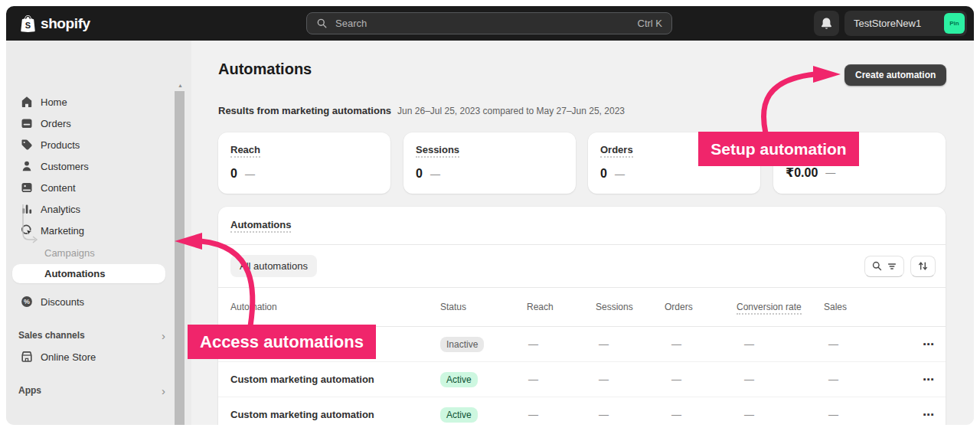 The width and height of the screenshot is (980, 431). Describe the element at coordinates (489, 23) in the screenshot. I see `global-search-bar: Ctrl K` at that location.